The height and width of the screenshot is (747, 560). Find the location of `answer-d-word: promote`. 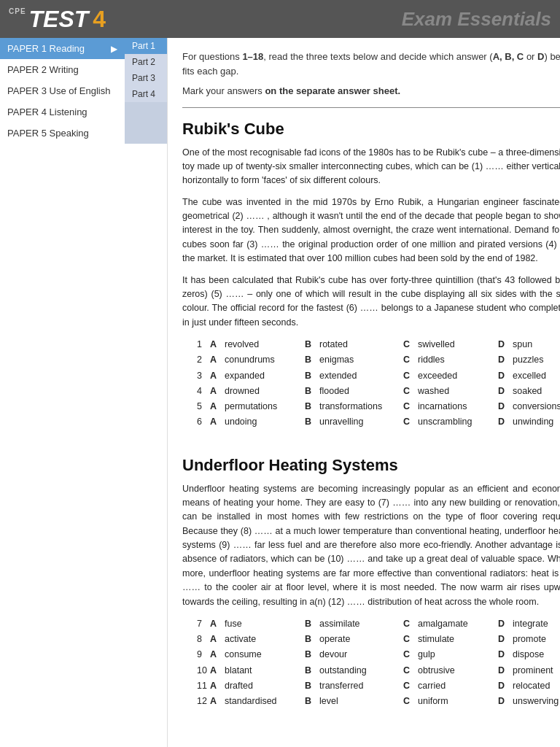

answer-d-word: promote is located at coordinates (537, 639).